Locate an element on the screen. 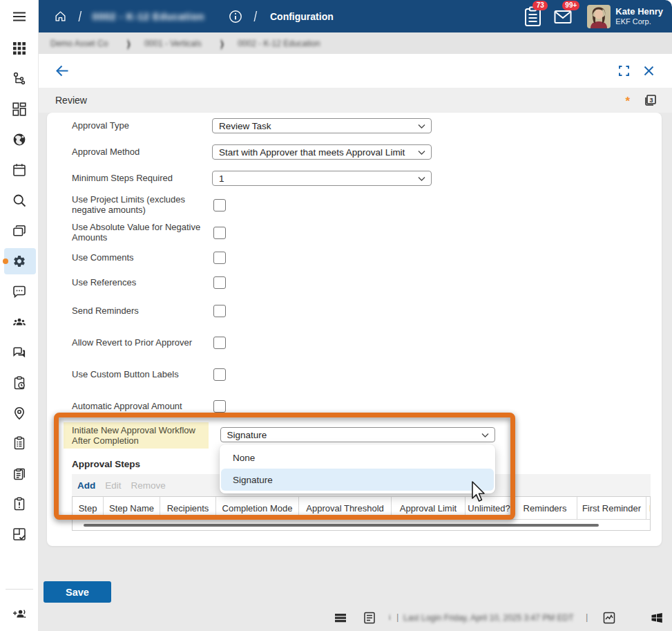 The height and width of the screenshot is (631, 672). stack-3-icon: 3 is located at coordinates (651, 101).